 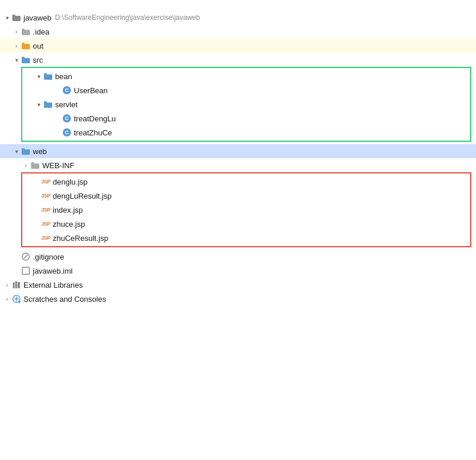 What do you see at coordinates (16, 299) in the screenshot?
I see `scratch-icon` at bounding box center [16, 299].